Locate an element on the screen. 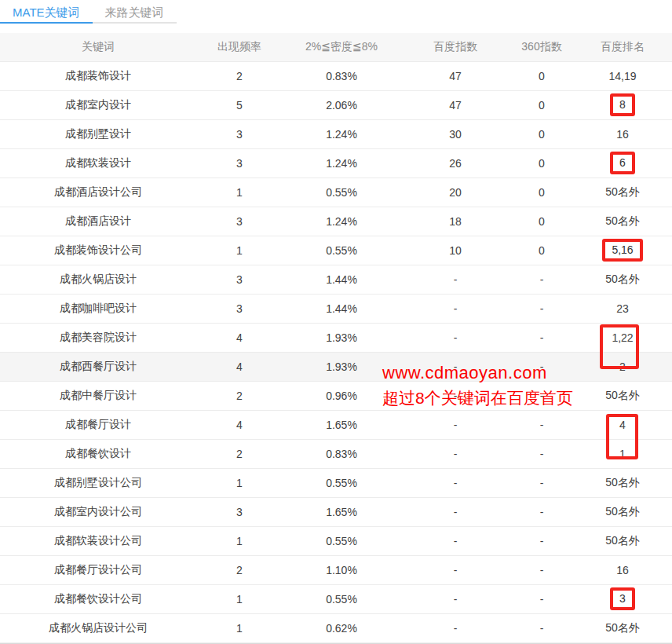 The image size is (672, 644). keyword-cell: 成都中餐厅设计 is located at coordinates (98, 396).